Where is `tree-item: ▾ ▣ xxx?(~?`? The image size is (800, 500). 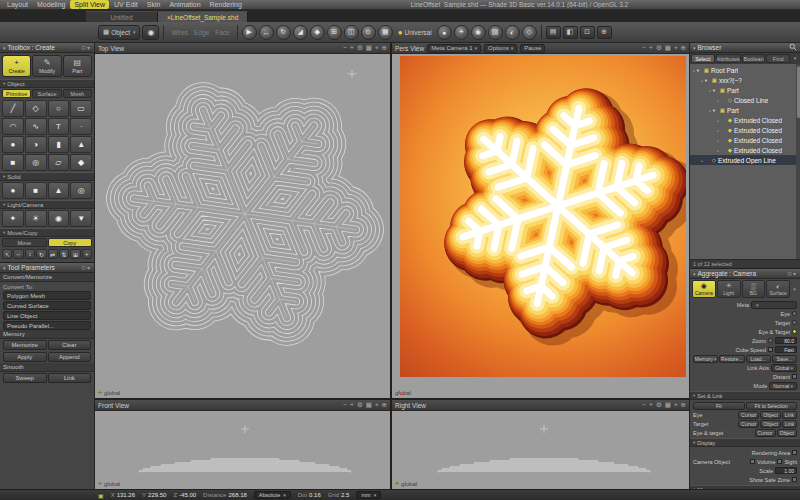
tree-item: ▾ ▣ xxx?(~? is located at coordinates (745, 80).